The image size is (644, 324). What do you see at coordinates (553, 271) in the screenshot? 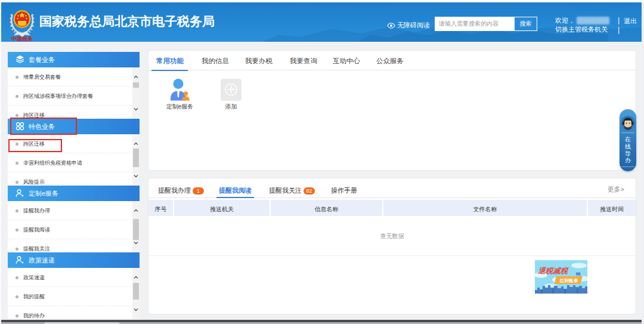
I see `svg-text: 退税减税` at bounding box center [553, 271].